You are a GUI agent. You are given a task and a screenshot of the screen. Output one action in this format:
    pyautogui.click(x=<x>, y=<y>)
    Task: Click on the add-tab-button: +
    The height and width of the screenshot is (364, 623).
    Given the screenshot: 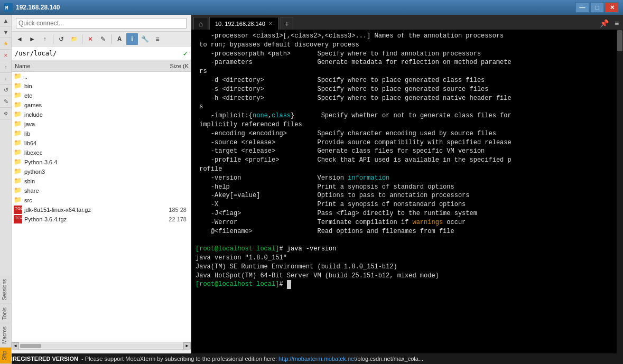 What is the action you would take?
    pyautogui.click(x=287, y=23)
    